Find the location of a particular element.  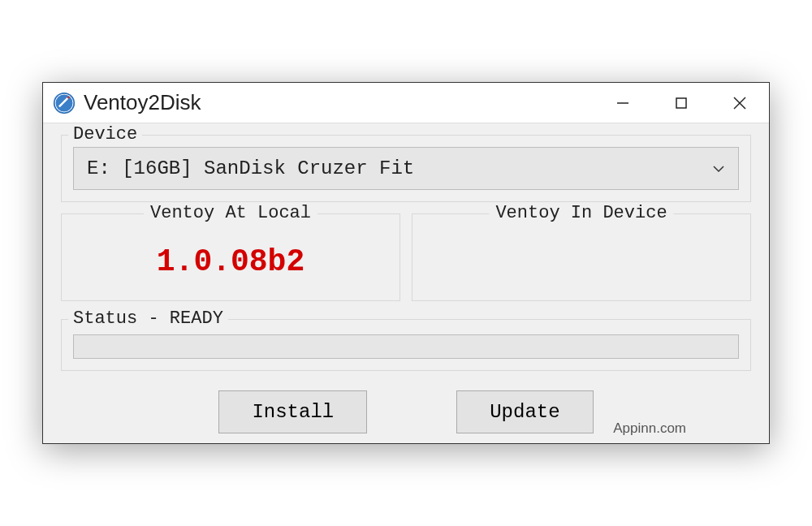

minimize-button is located at coordinates (623, 102).